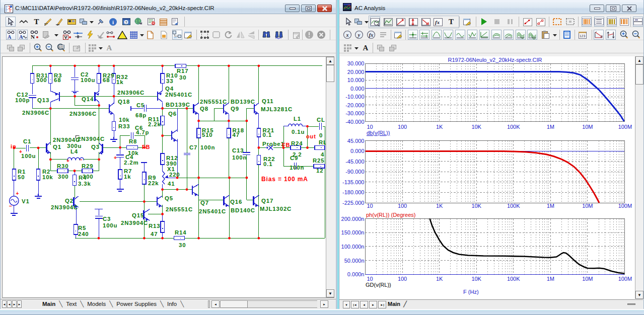 Image resolution: width=644 pixels, height=315 pixels. I want to click on svg-text: 100K, so click(514, 127).